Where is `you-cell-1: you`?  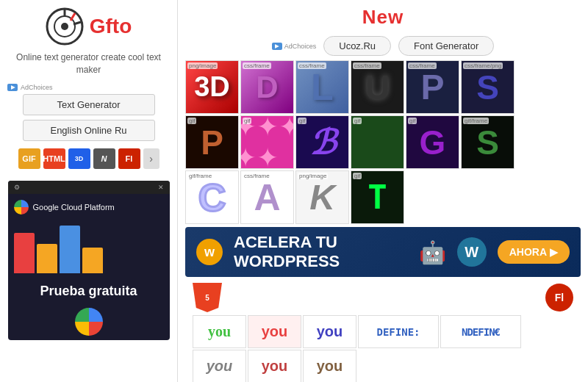 you-cell-1: you is located at coordinates (219, 332).